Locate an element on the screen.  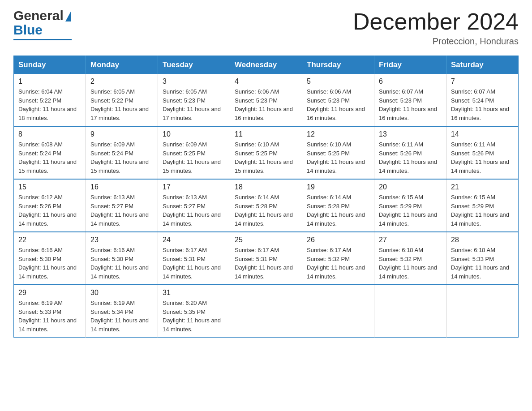
calendar-day-cell: 6 Sunrise: 6:07 AMSunset: 5:23 PMDayligh… is located at coordinates (410, 100).